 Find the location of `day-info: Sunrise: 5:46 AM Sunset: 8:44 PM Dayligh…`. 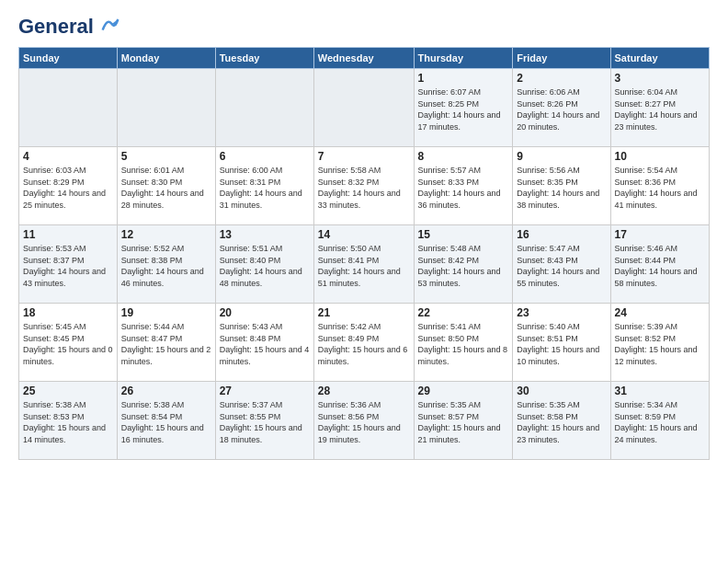

day-info: Sunrise: 5:46 AM Sunset: 8:44 PM Dayligh… is located at coordinates (660, 266).